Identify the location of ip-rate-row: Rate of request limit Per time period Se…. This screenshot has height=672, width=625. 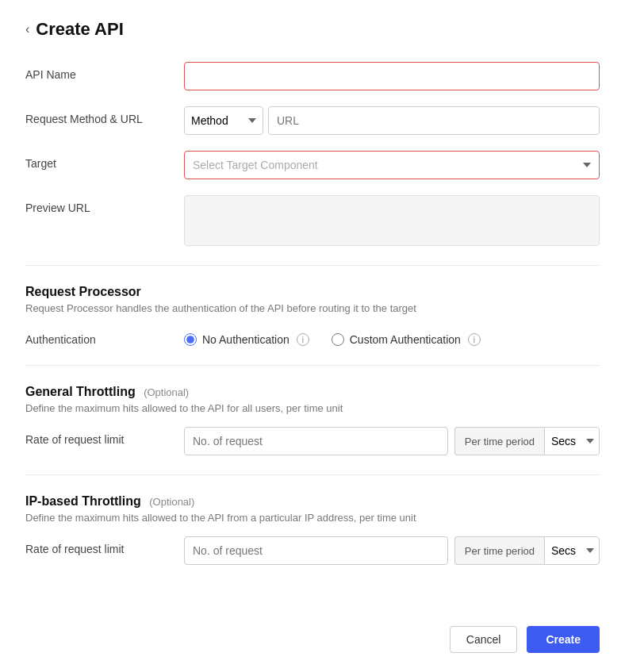
(312, 551).